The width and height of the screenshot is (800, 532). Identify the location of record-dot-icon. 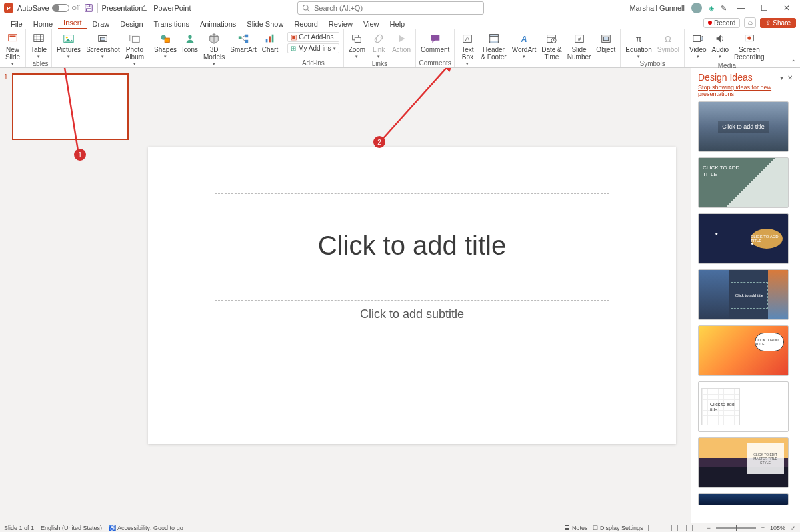
(710, 23).